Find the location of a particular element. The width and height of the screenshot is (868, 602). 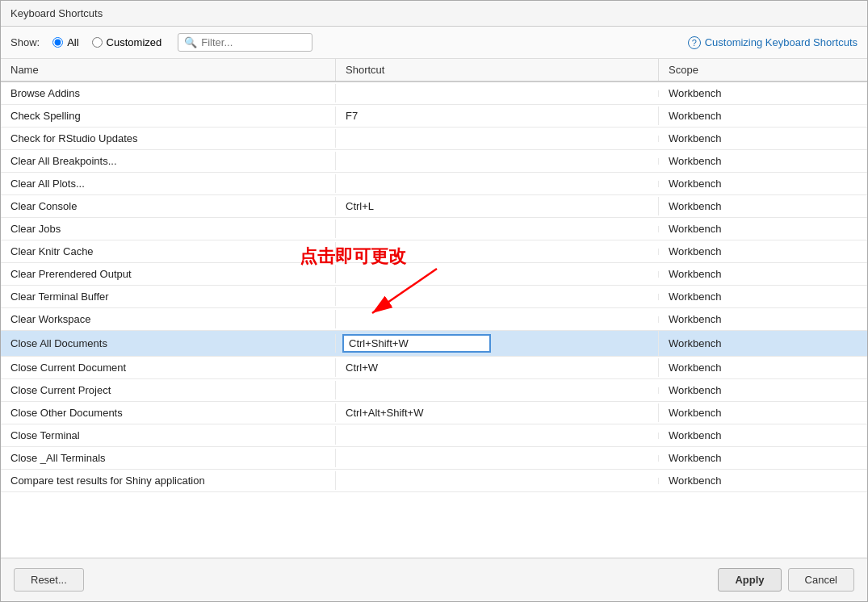

cell-shortcut: Ctrl+Alt+Shift+W is located at coordinates (497, 413).